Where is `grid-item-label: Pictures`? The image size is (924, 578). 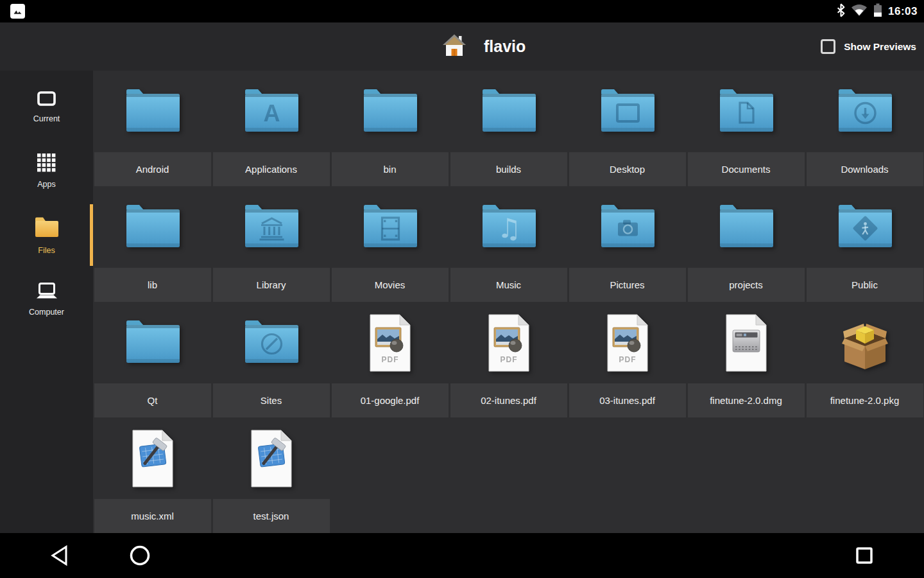
grid-item-label: Pictures is located at coordinates (628, 285).